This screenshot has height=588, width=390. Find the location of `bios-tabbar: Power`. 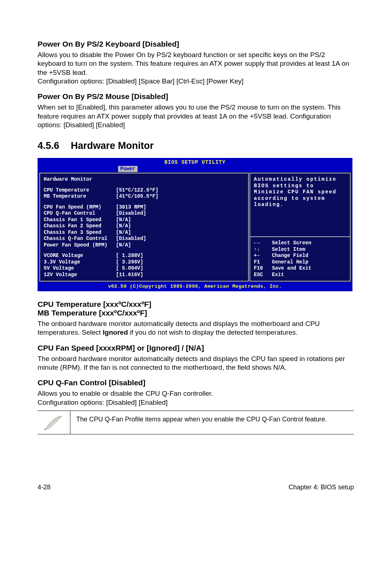

bios-tabbar: Power is located at coordinates (195, 169).